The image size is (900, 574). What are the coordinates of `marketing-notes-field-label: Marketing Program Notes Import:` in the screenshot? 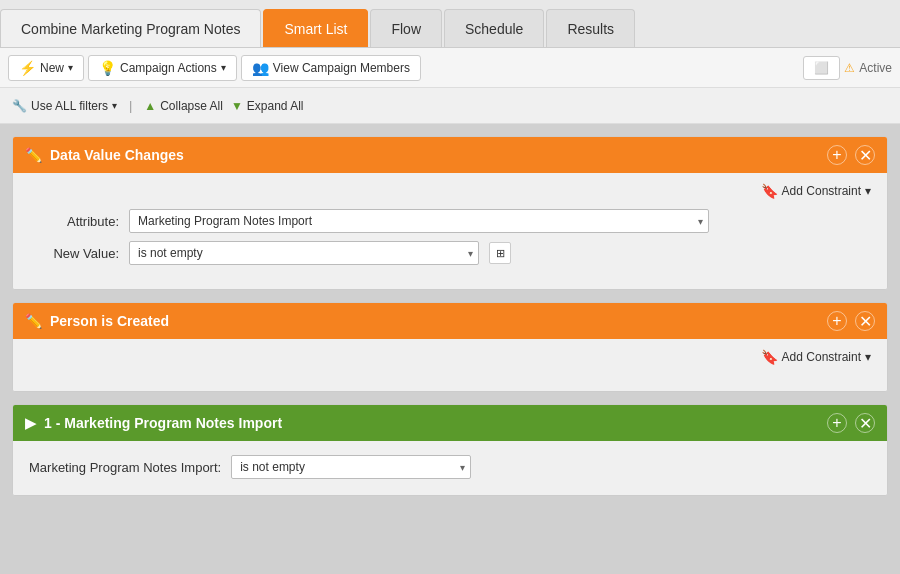 It's located at (125, 468).